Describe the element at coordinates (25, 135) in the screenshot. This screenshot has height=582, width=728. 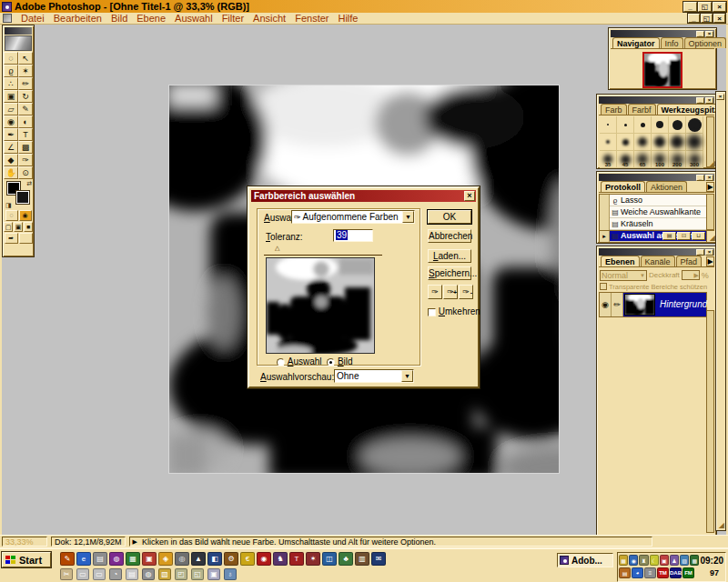
I see `type-tool-icon: T` at that location.